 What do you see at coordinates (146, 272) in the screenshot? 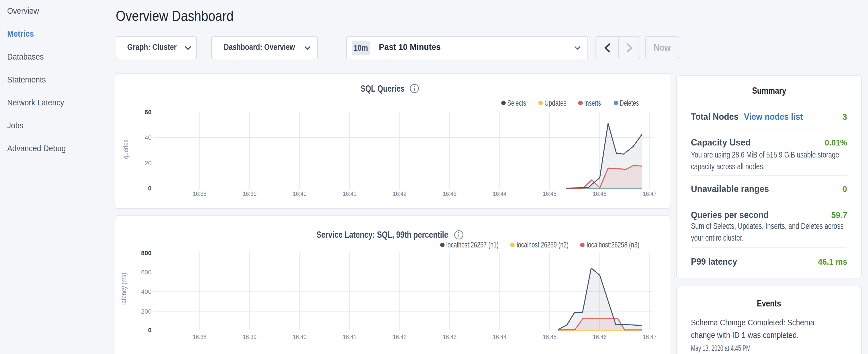
I see `svg-text: 600` at bounding box center [146, 272].